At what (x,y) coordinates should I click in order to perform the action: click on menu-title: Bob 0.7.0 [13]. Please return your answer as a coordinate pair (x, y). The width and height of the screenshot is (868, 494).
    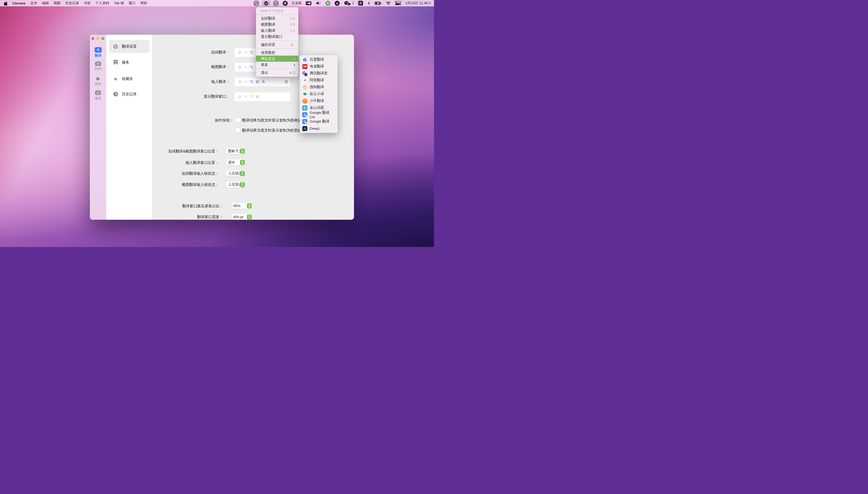
    Looking at the image, I should click on (277, 11).